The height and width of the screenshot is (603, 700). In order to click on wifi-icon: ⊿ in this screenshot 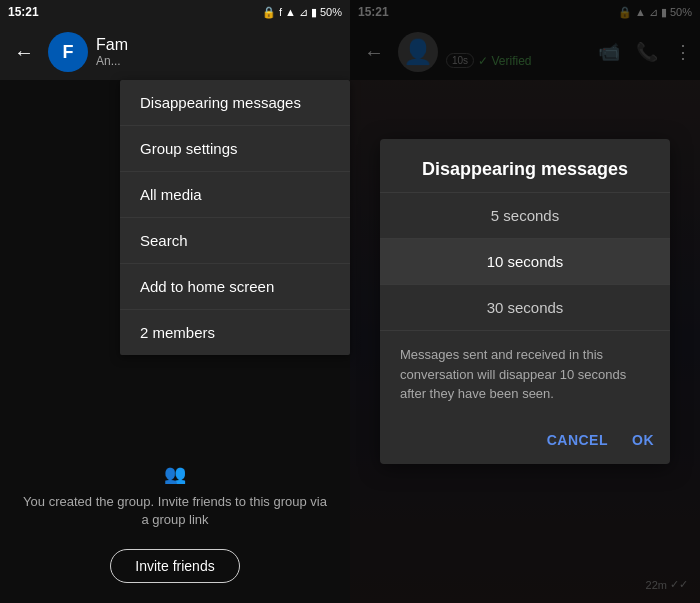, I will do `click(304, 12)`.